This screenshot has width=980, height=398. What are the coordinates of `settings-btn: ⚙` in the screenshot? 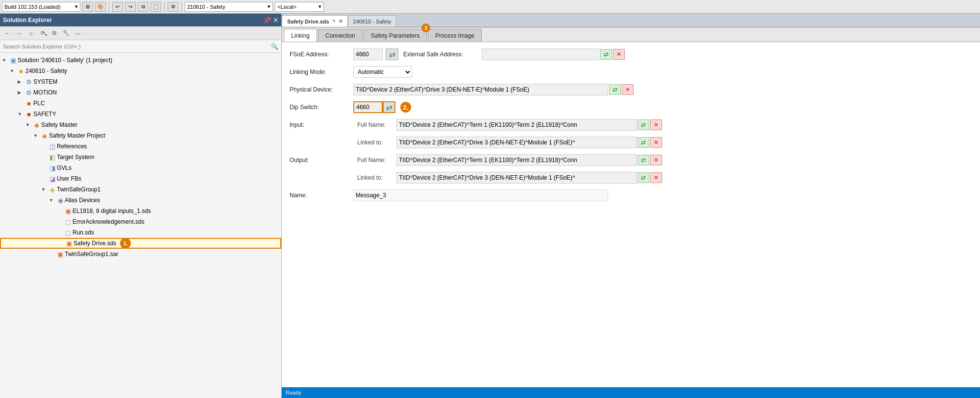 It's located at (173, 7).